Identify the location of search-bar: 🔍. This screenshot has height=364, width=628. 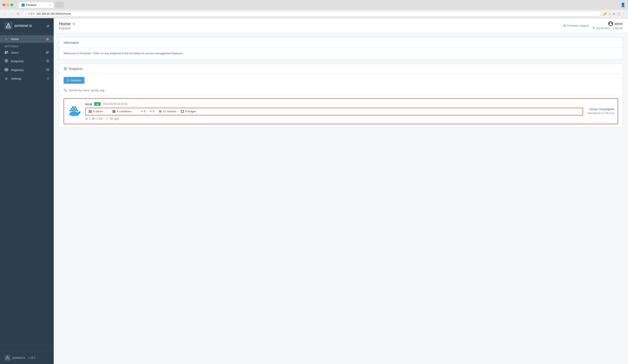
(341, 91).